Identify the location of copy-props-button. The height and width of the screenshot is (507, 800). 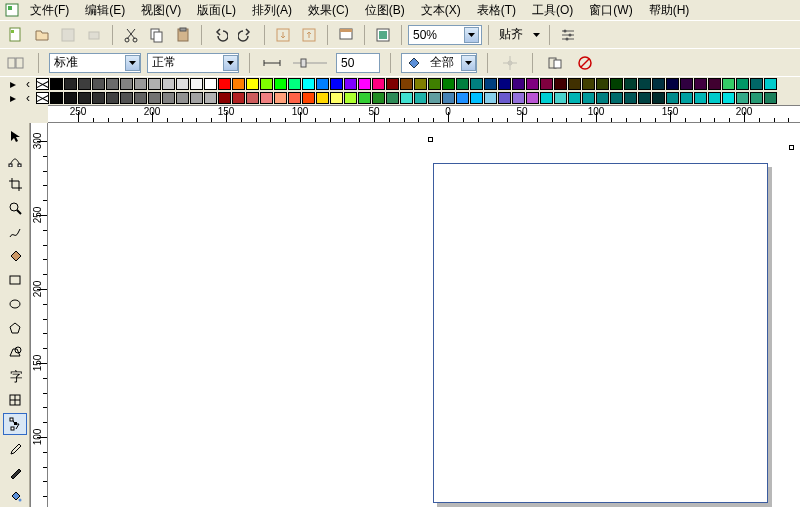
(555, 63).